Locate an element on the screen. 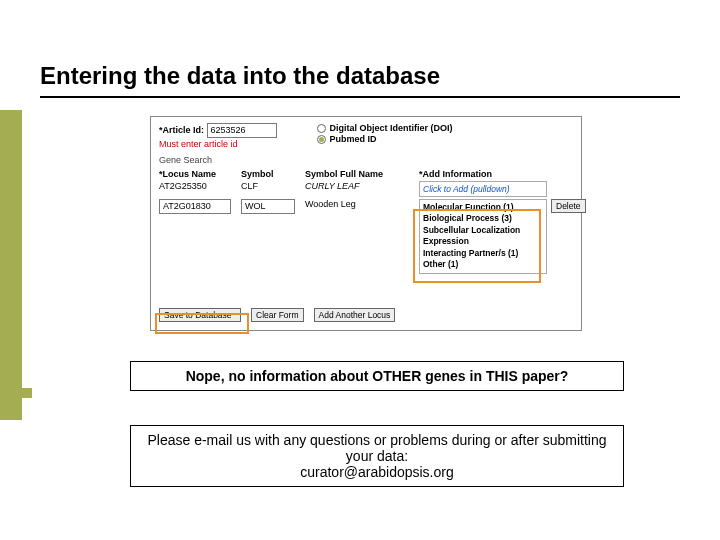 The image size is (720, 540). delete-button: Delete is located at coordinates (568, 206).